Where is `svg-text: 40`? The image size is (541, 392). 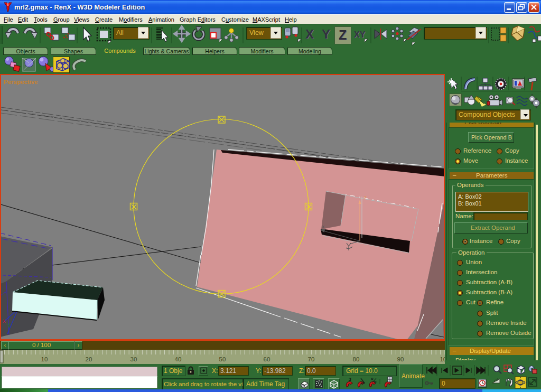 svg-text: 40 is located at coordinates (179, 359).